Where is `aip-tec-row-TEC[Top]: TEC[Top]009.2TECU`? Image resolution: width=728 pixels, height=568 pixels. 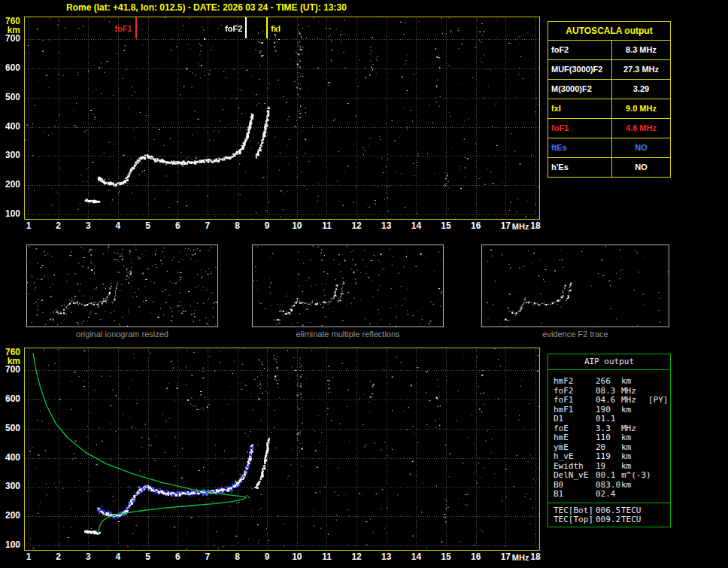 aip-tec-row-TEC[Top]: TEC[Top]009.2TECU is located at coordinates (612, 521).